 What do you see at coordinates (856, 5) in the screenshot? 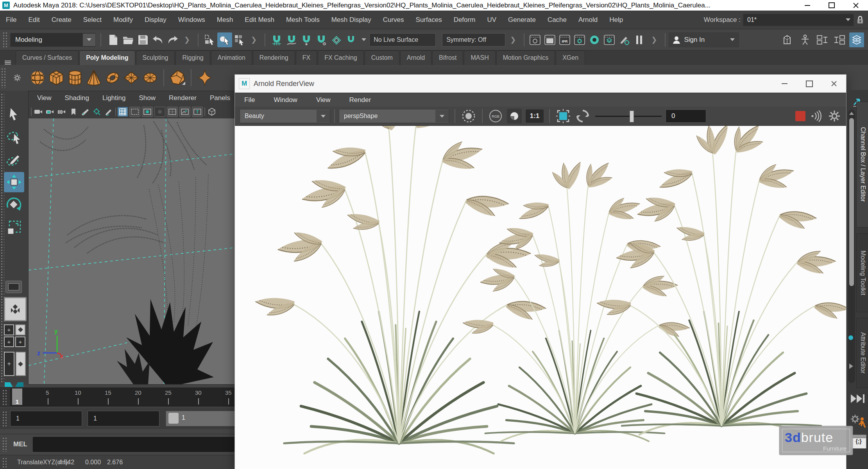
I see `close-button` at bounding box center [856, 5].